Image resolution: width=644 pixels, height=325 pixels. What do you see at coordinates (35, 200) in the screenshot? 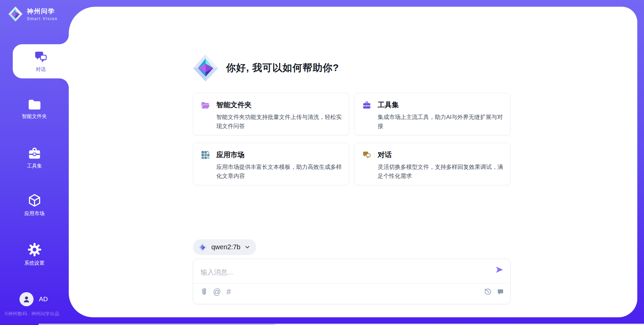
I see `cube-icon` at bounding box center [35, 200].